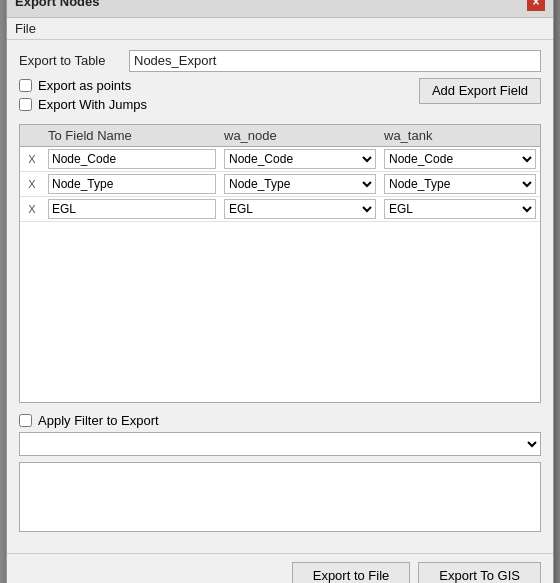 This screenshot has width=560, height=583. I want to click on wa2-select-1: Node_Code Node_Type EGL, so click(460, 159).